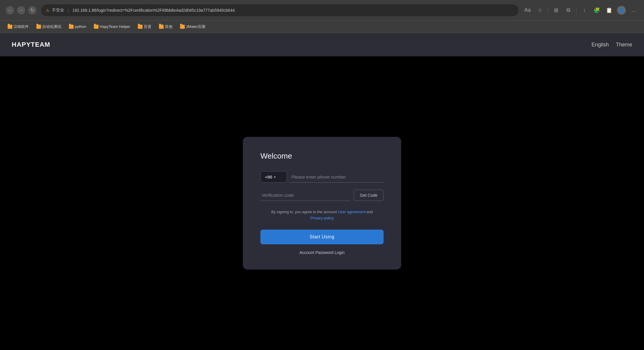  I want to click on bookmark-label-2: python, so click(80, 26).